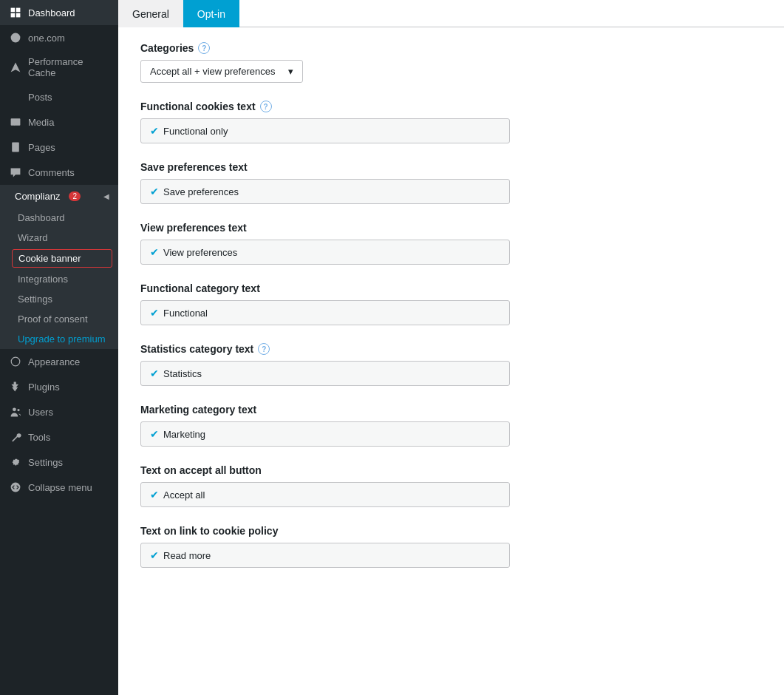 The image size is (784, 695). Describe the element at coordinates (59, 462) in the screenshot. I see `sidebar-item-settings: Settings` at that location.